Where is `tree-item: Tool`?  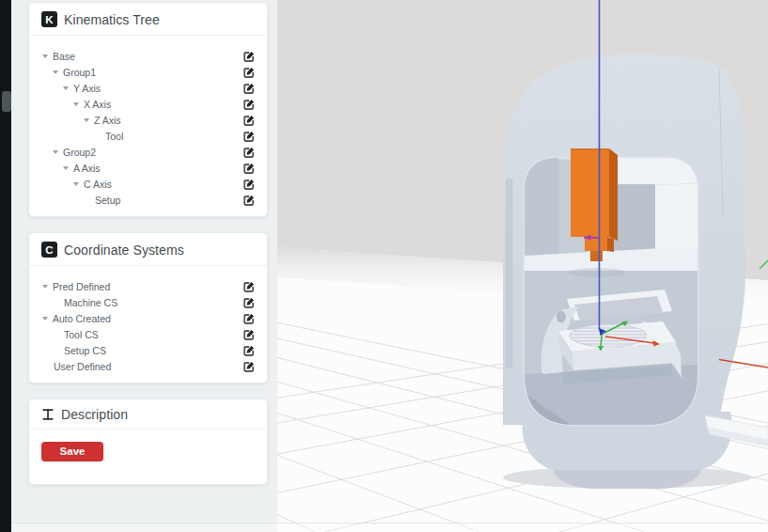 tree-item: Tool is located at coordinates (149, 135).